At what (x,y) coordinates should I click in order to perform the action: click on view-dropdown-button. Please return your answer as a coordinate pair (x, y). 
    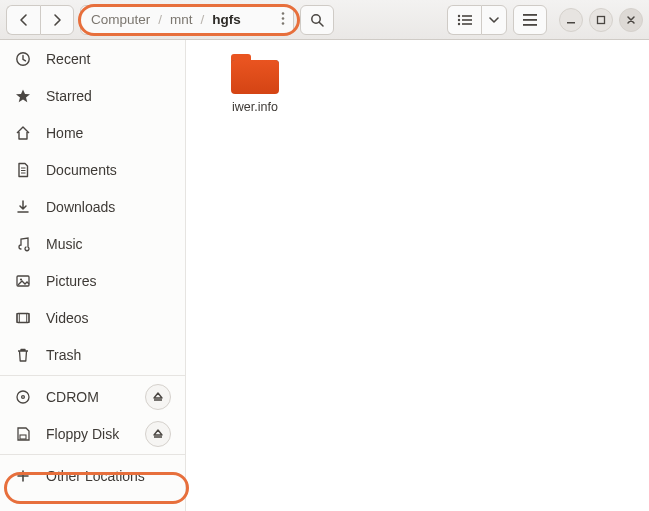
    Looking at the image, I should click on (494, 20).